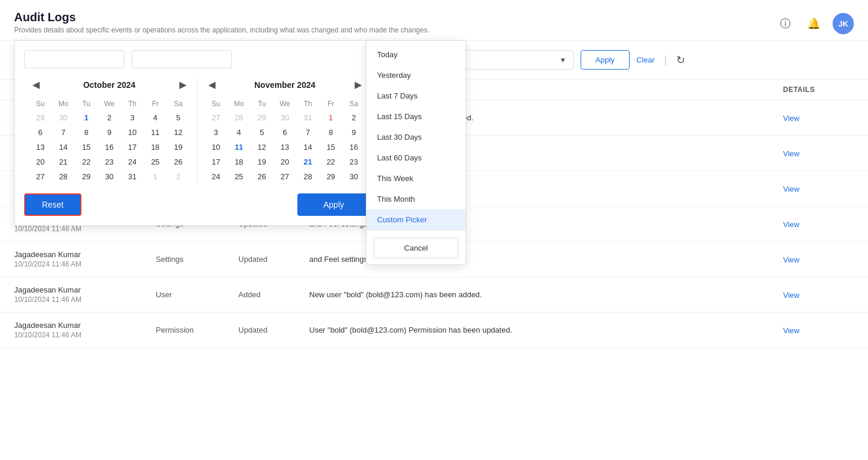  What do you see at coordinates (334, 205) in the screenshot?
I see `picker-apply-button: Apply` at bounding box center [334, 205].